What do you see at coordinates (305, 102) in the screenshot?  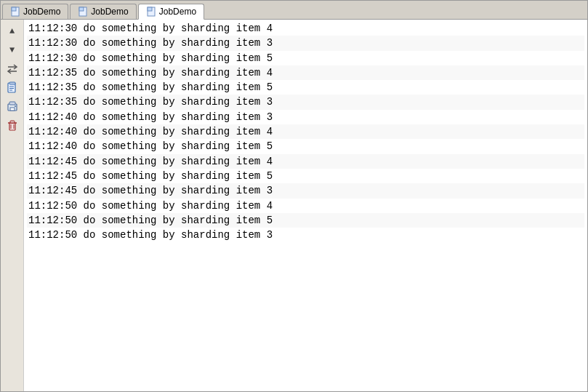 I see `log-line: 11:12:35 do something by sharding item 3` at bounding box center [305, 102].